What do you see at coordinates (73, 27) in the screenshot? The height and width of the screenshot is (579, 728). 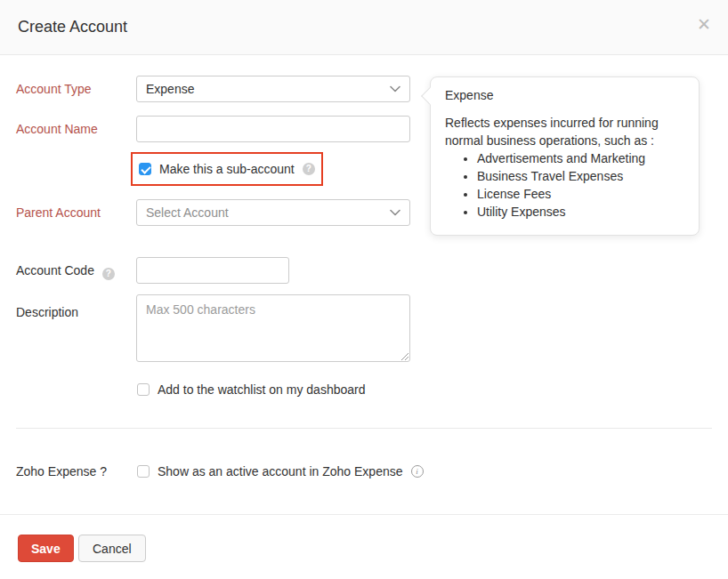 I see `page-title: Create Account` at bounding box center [73, 27].